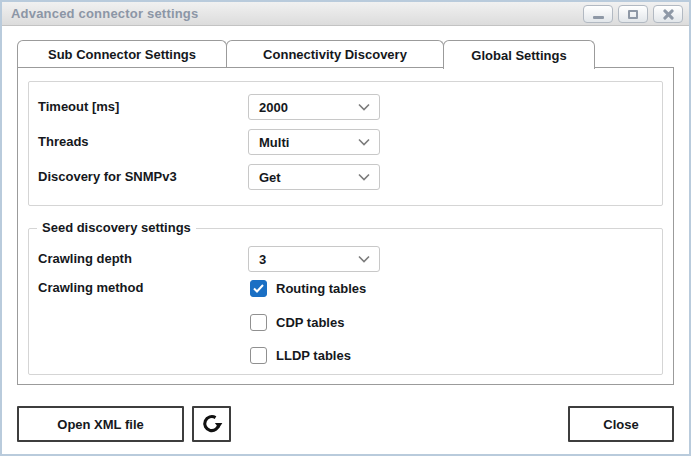 This screenshot has height=456, width=691. Describe the element at coordinates (668, 14) in the screenshot. I see `close-icon` at that location.